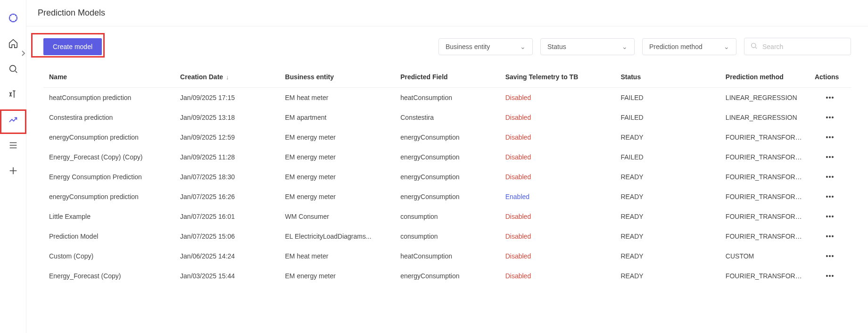 This screenshot has height=333, width=868. I want to click on col-header-actions: Actions, so click(830, 77).